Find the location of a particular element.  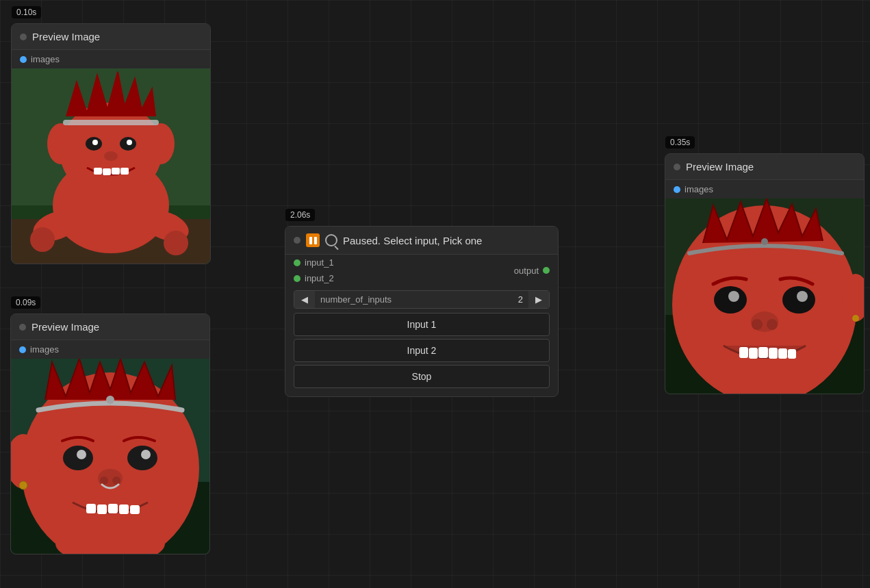

number-inputs-increase: ▶ is located at coordinates (539, 300).